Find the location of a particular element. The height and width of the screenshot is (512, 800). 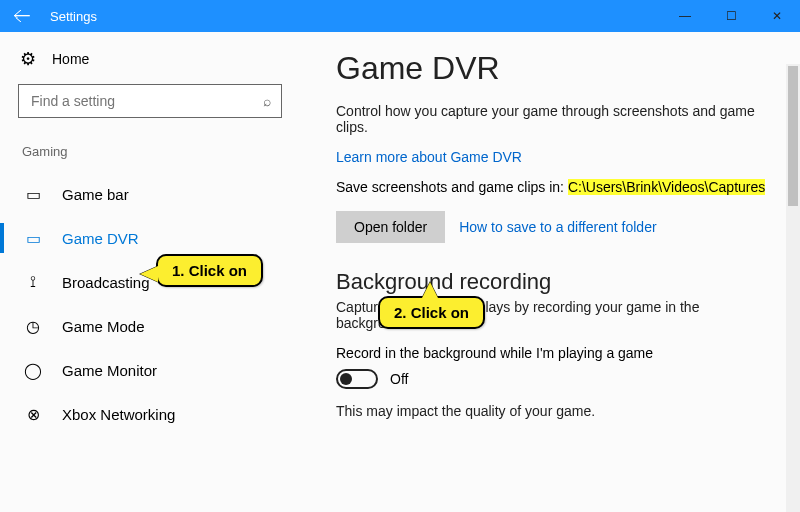

window-controls: — ☐ ✕ is located at coordinates (731, 16).